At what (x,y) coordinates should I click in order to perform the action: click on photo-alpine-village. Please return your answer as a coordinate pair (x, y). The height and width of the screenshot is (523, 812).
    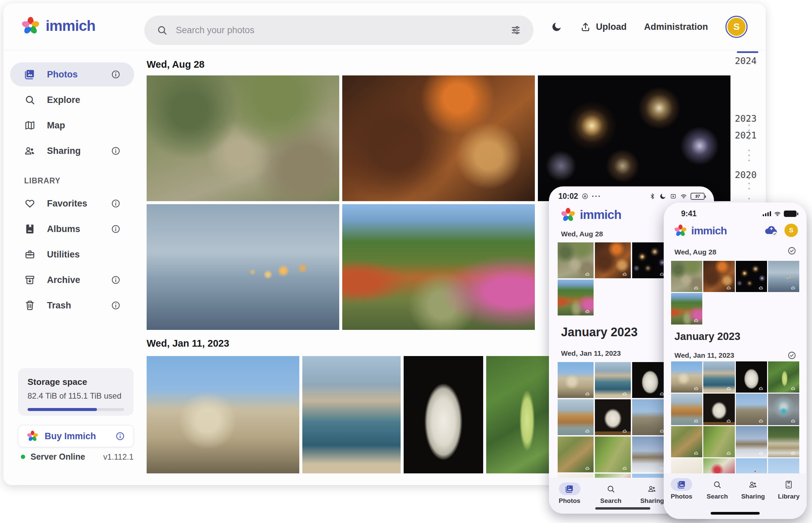
    Looking at the image, I should click on (784, 442).